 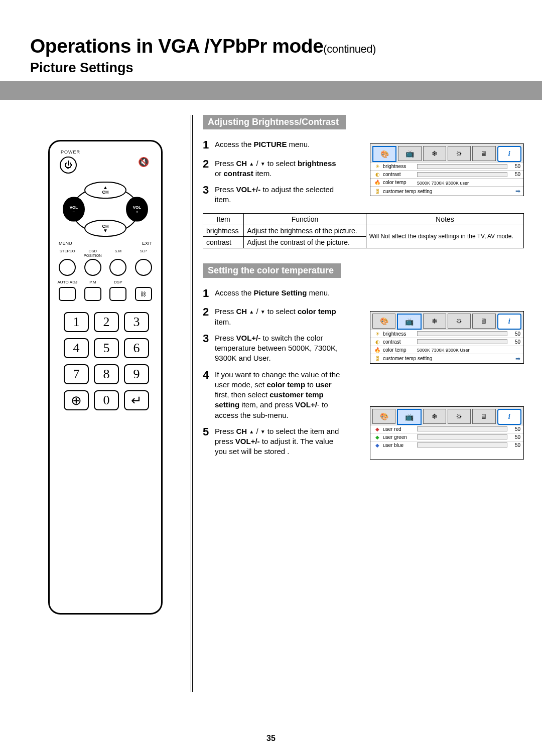 I want to click on remote-illustration: POWER ⏻ 🔇 ▲CH CH▼ VOL− VOL+ MENU EXIT ST…, so click(x=105, y=377).